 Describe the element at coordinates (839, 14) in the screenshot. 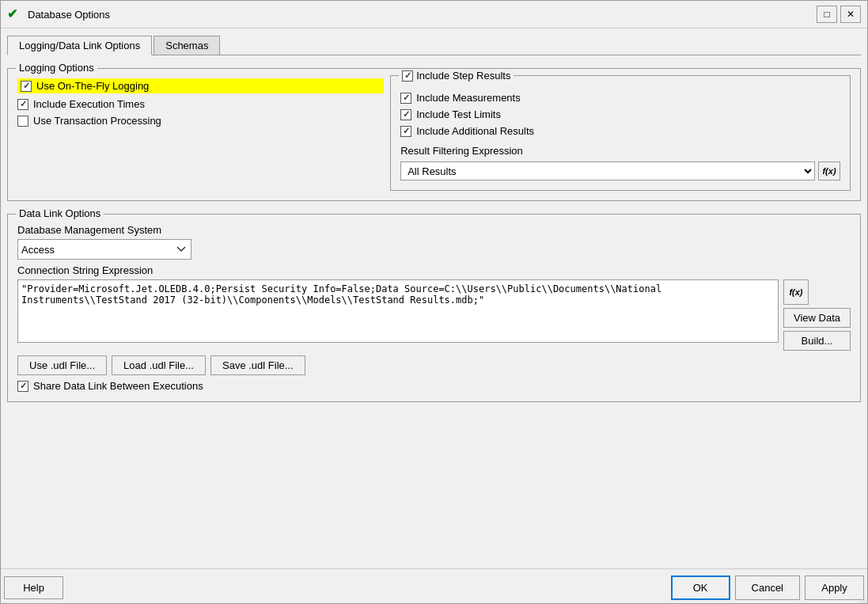

I see `title-bar-controls: □ ✕` at that location.